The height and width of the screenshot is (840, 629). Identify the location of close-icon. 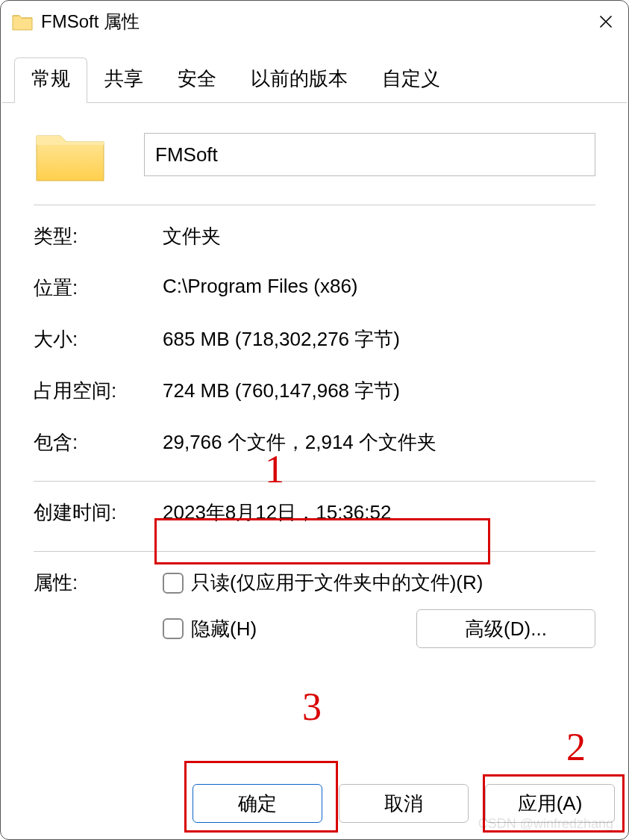
(606, 22).